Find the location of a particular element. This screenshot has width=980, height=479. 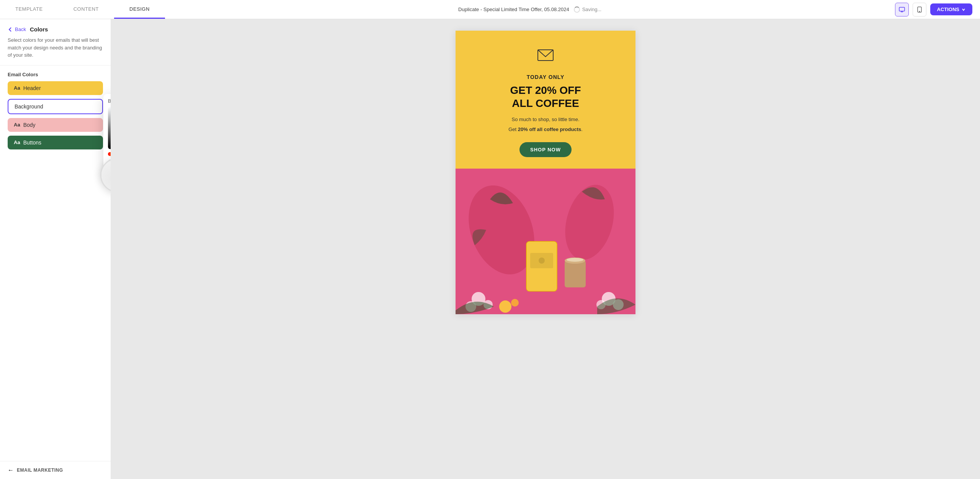

promo-subtext1: So much to shop, so little time. is located at coordinates (546, 120).